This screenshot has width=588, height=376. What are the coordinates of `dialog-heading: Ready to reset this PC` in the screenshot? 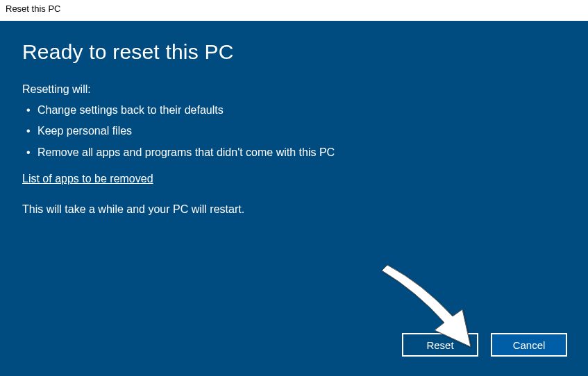 It's located at (294, 52).